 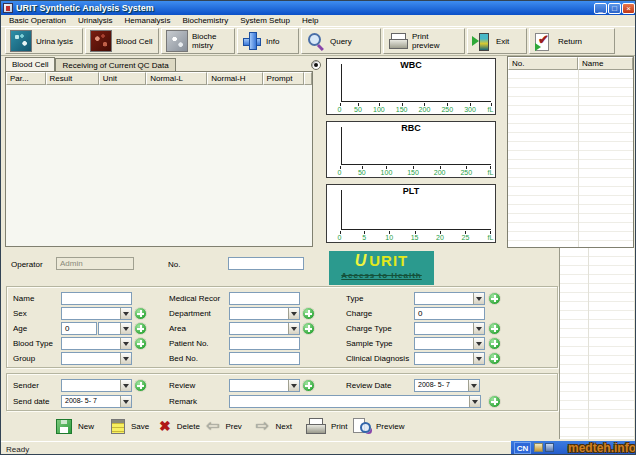 What do you see at coordinates (425, 110) in the screenshot?
I see `tick: 200` at bounding box center [425, 110].